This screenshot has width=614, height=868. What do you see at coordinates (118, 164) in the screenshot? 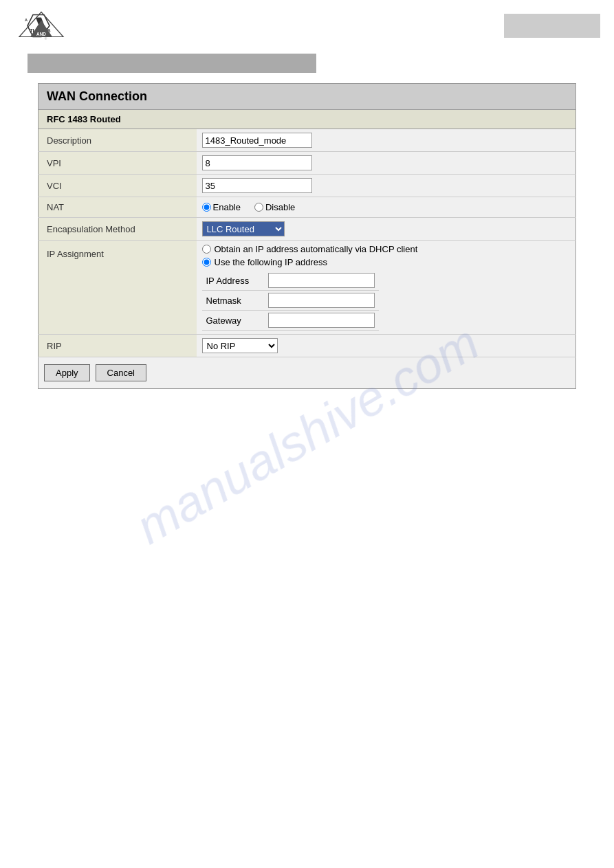
I see `vpi-label: VPI` at bounding box center [118, 164].